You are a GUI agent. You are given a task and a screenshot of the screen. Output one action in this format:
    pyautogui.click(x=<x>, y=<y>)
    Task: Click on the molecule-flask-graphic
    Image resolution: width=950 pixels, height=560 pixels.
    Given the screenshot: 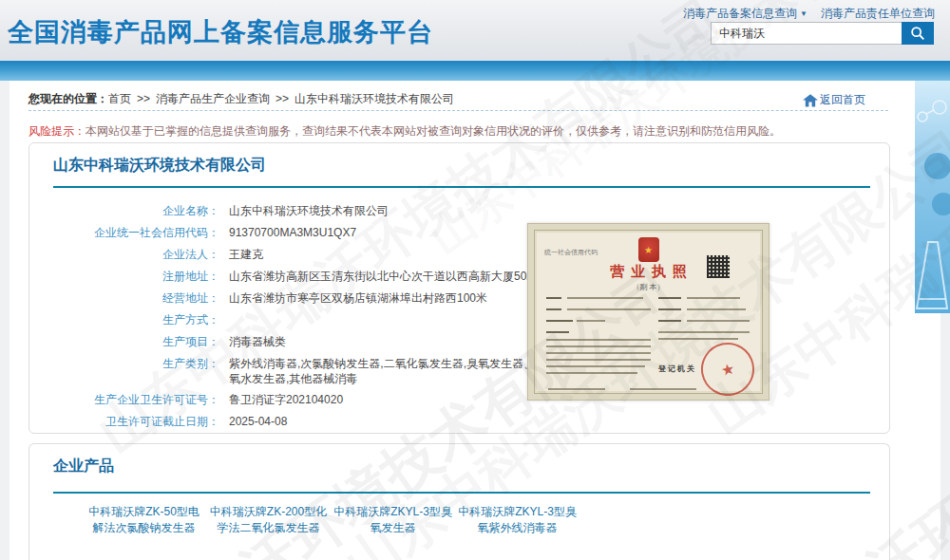 What is the action you would take?
    pyautogui.click(x=933, y=197)
    